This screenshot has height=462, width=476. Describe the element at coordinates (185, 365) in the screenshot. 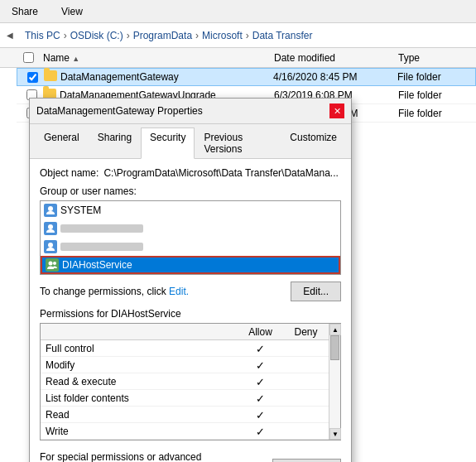

I see `perm-row-modify: Modify ✓` at that location.